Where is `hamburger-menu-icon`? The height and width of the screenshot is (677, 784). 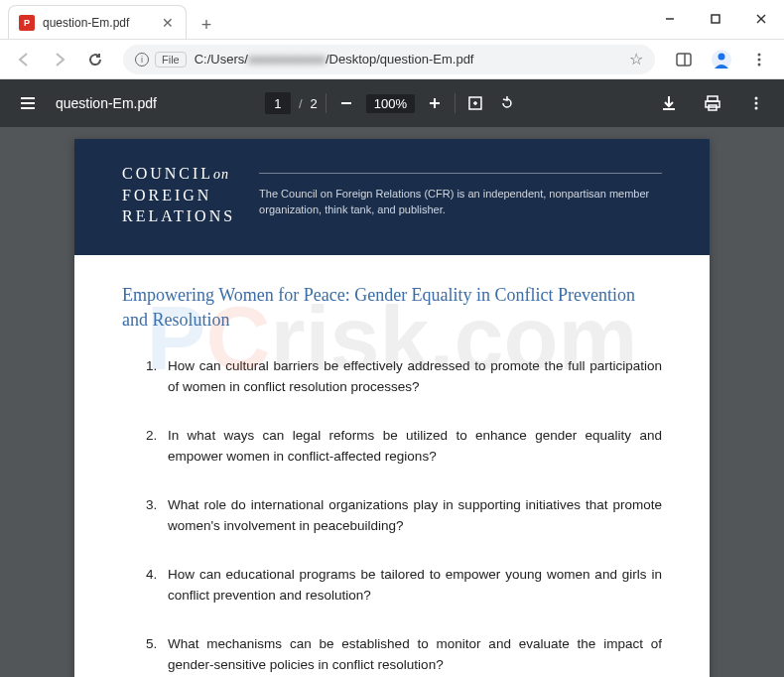 hamburger-menu-icon is located at coordinates (28, 103).